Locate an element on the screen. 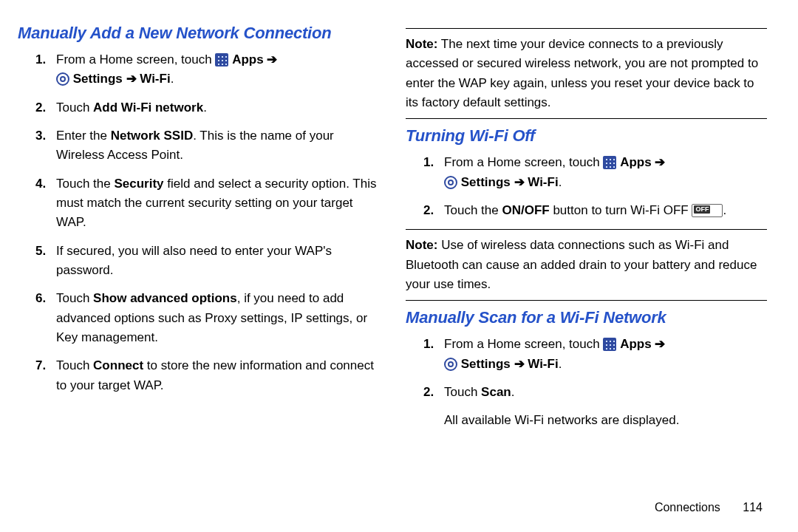 The width and height of the screenshot is (798, 532). heading-manual-scan: Manually Scan for a Wi-Fi Network is located at coordinates (587, 318).